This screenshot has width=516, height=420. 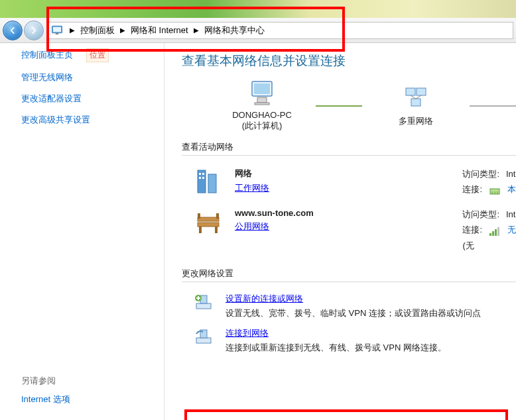 I want to click on change-network-settings-heading: 更改网络设置, so click(x=349, y=275).